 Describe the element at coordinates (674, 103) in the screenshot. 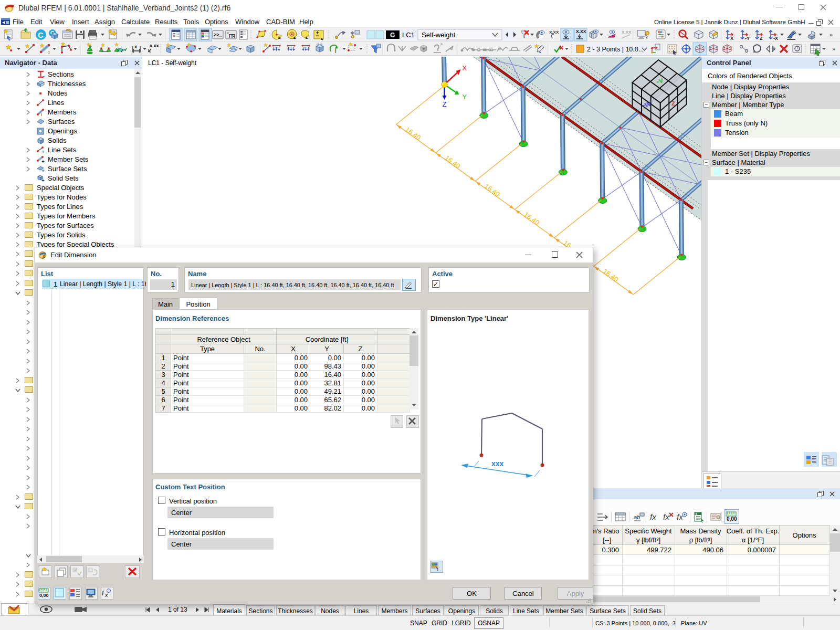

I see `svg-text: z` at that location.